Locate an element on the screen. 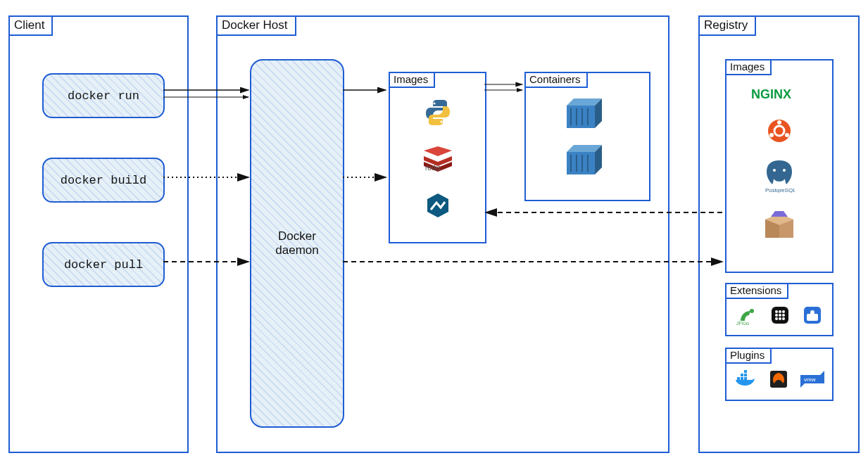 The image size is (868, 458). host-panel-title: Docker Host is located at coordinates (256, 25).